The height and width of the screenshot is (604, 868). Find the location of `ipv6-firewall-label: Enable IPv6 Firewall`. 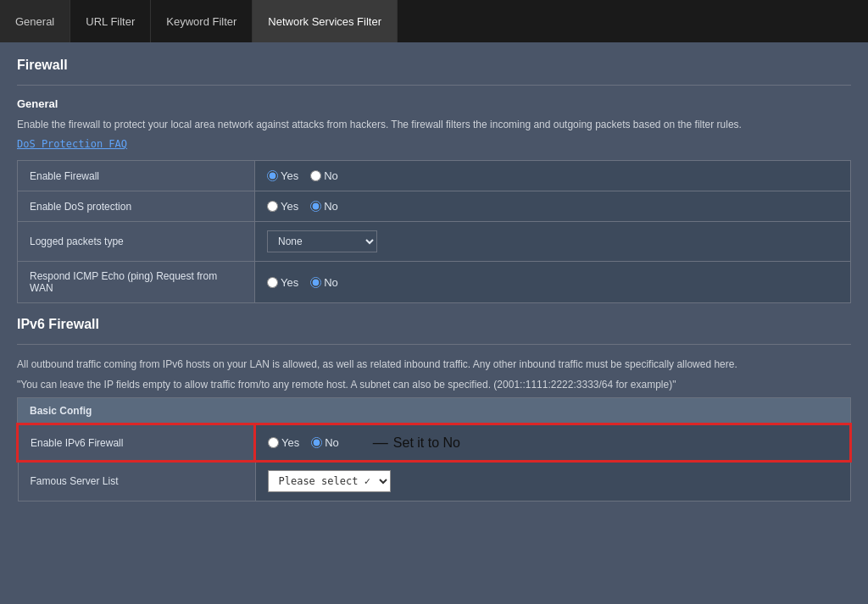

ipv6-firewall-label: Enable IPv6 Firewall is located at coordinates (136, 442).